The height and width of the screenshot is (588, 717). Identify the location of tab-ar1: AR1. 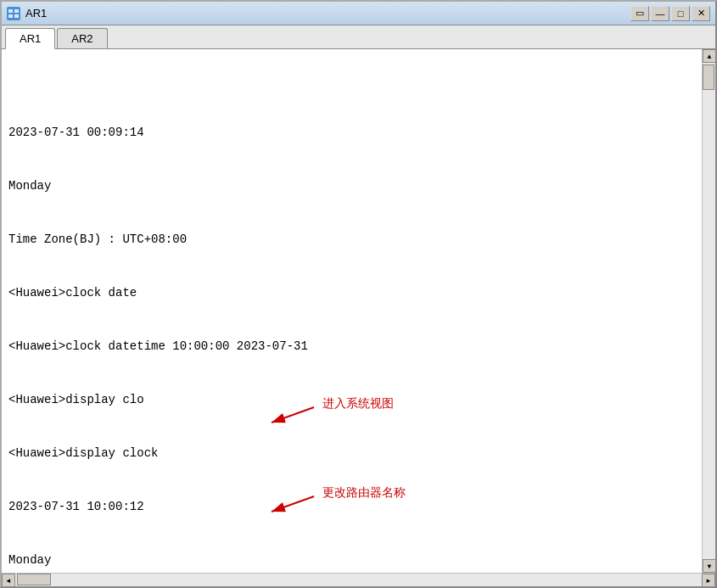
(31, 39).